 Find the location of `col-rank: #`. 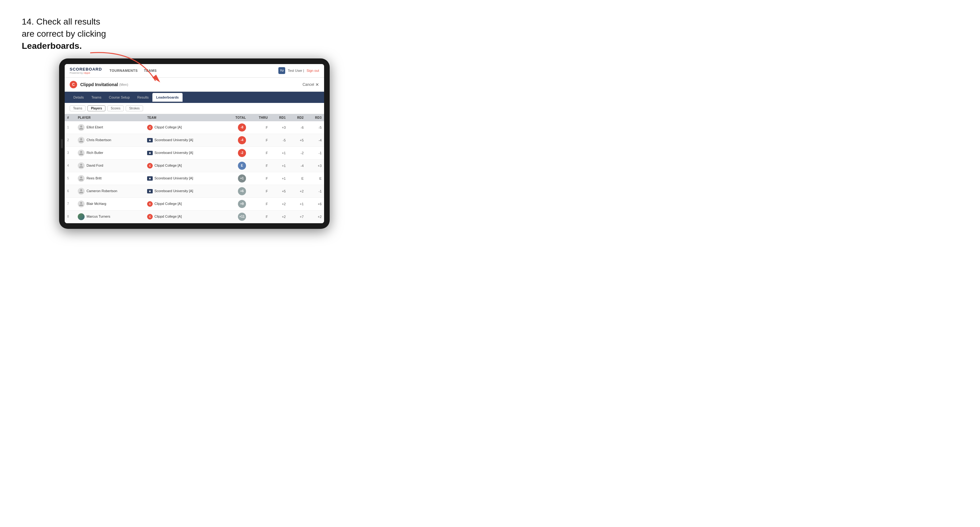

col-rank: # is located at coordinates (70, 118).